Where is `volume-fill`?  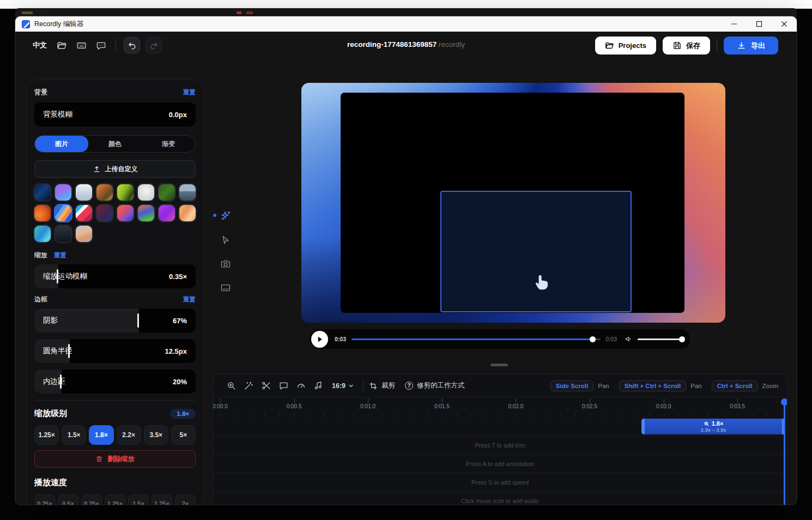 volume-fill is located at coordinates (660, 339).